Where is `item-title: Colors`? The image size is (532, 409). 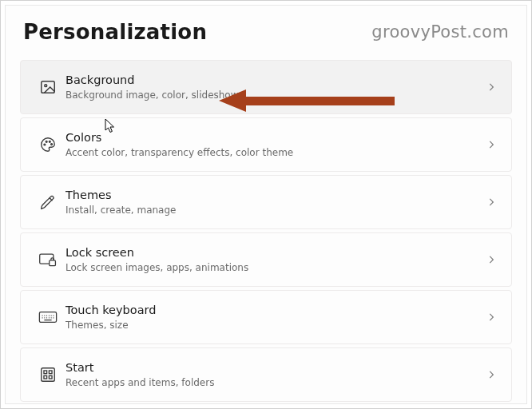 item-title: Colors is located at coordinates (276, 137).